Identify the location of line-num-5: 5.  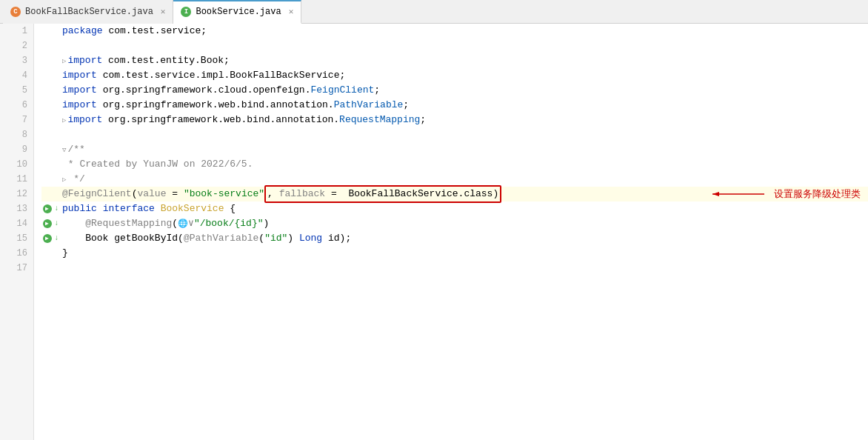
(16, 90).